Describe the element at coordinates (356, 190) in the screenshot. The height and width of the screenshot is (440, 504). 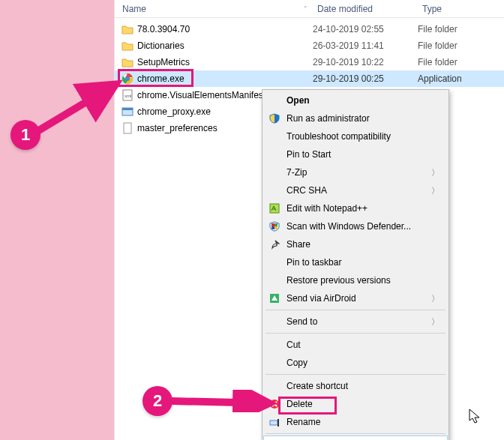
I see `menu-item-crc-sha: CRC SHA〉` at that location.